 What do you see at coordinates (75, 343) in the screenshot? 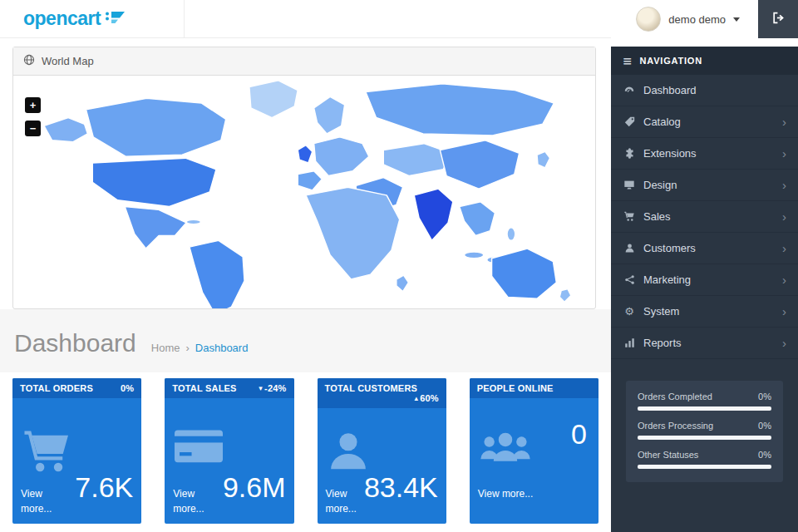
I see `page-title: Dashboard` at bounding box center [75, 343].